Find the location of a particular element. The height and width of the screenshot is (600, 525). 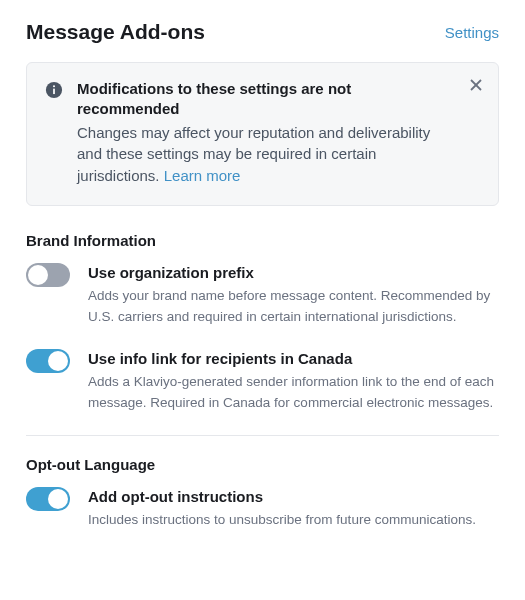

toggle-org-prefix is located at coordinates (48, 275).